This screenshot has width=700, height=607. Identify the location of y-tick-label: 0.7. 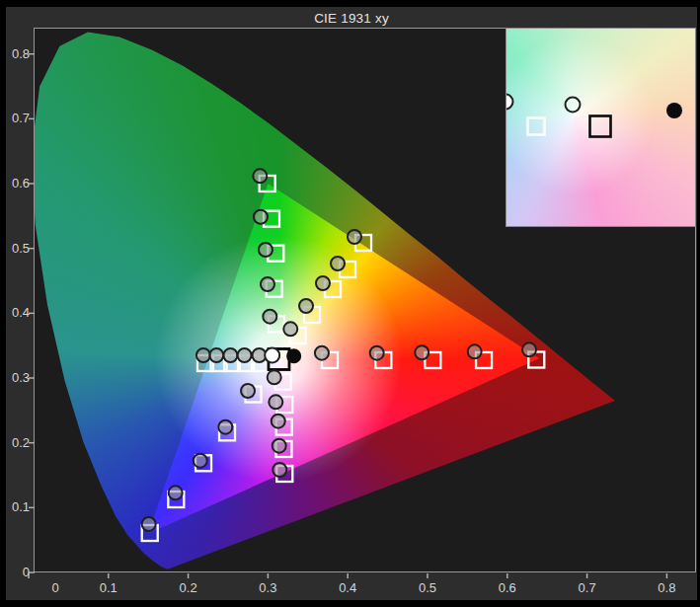
(17, 118).